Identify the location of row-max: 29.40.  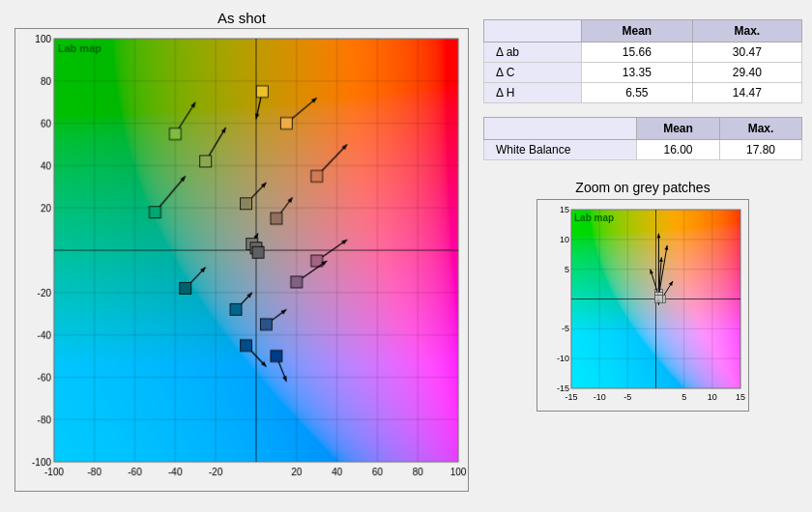
(746, 73).